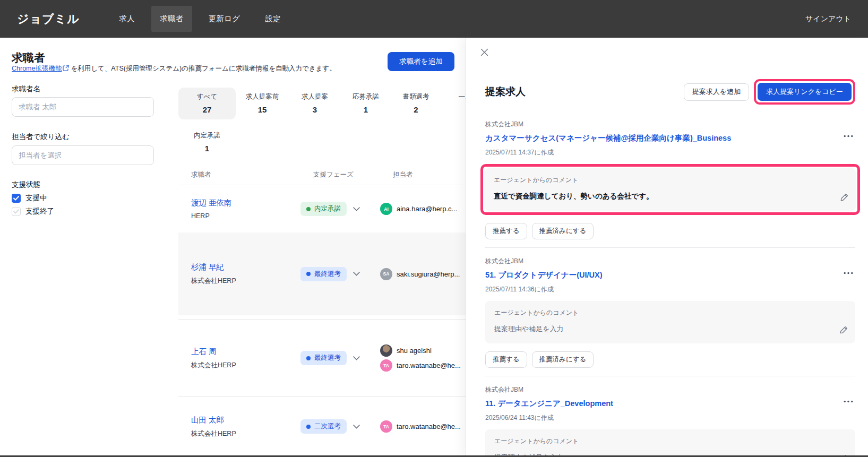 The height and width of the screenshot is (457, 868). What do you see at coordinates (26, 185) in the screenshot?
I see `support-status-label: 支援状態` at bounding box center [26, 185].